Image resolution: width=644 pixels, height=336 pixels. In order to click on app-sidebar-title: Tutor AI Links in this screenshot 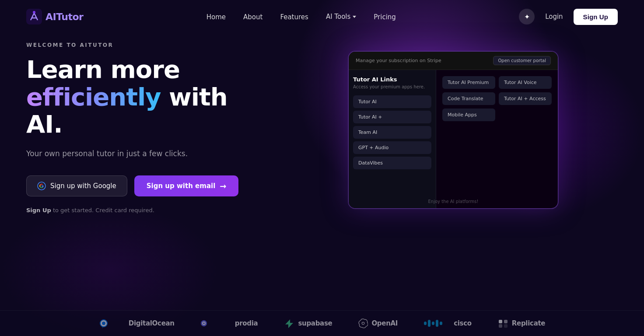, I will do `click(392, 80)`.